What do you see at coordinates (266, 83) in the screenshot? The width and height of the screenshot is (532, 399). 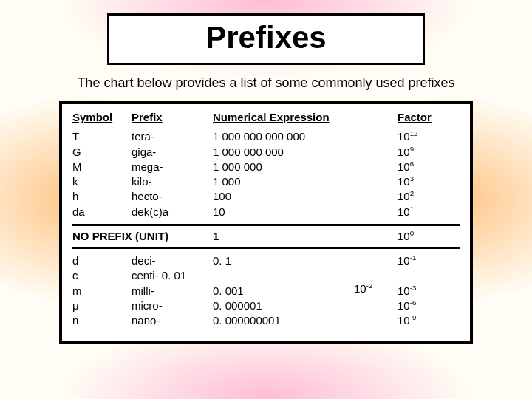 I see `subtitle: The chart below provides a list of some …` at bounding box center [266, 83].